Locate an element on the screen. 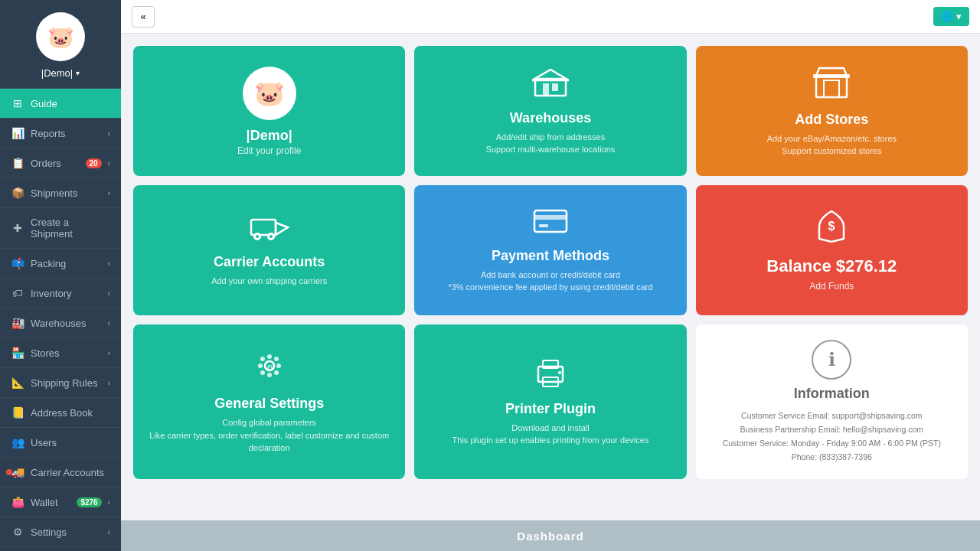 Image resolution: width=980 pixels, height=551 pixels. nav-label-orders: Orders is located at coordinates (55, 164).